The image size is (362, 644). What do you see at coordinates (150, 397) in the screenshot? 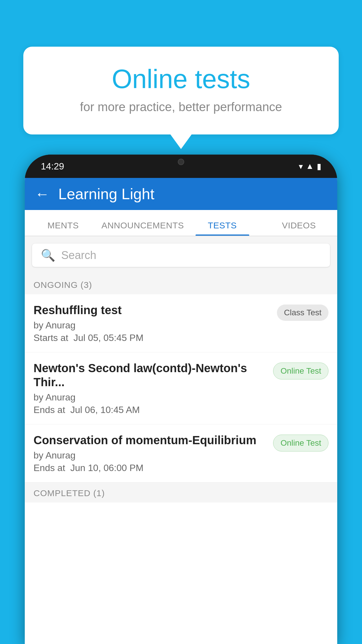
I see `test-author-2: by Anurag` at bounding box center [150, 397].